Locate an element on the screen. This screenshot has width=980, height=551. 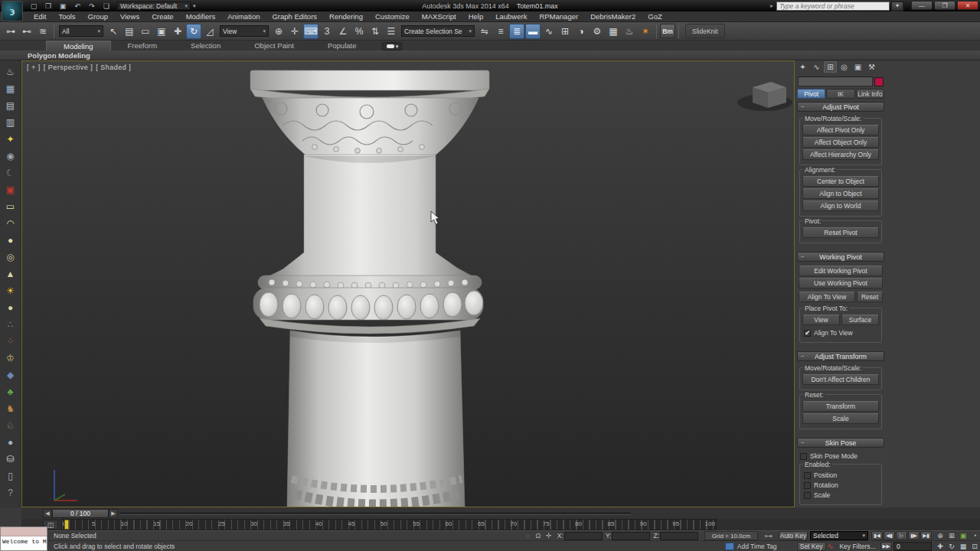
app-logo: ϶ is located at coordinates (12, 11).